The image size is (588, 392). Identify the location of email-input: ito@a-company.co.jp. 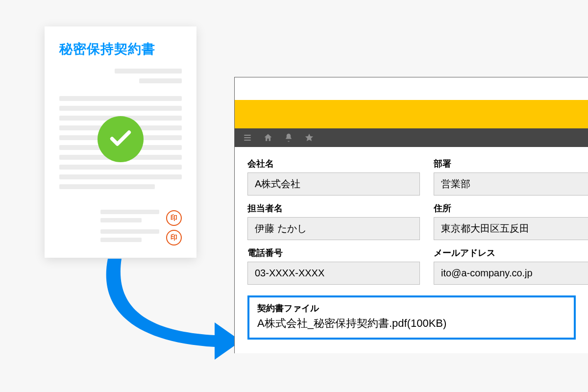
(511, 273).